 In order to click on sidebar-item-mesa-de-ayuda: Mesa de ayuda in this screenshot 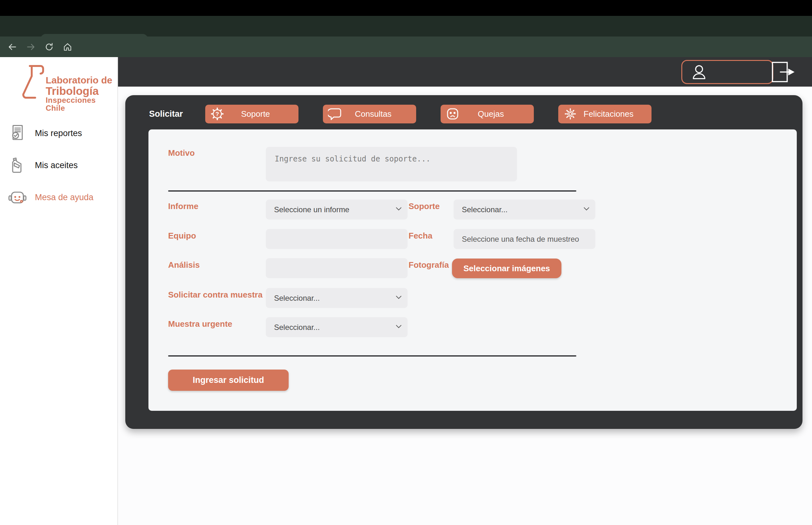, I will do `click(51, 197)`.